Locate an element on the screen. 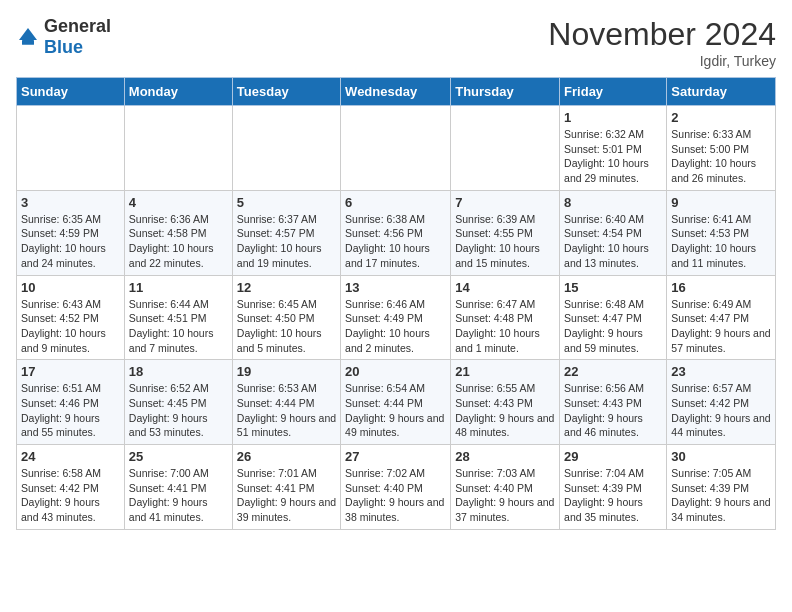 The image size is (792, 612). day-number: 25 is located at coordinates (178, 456).